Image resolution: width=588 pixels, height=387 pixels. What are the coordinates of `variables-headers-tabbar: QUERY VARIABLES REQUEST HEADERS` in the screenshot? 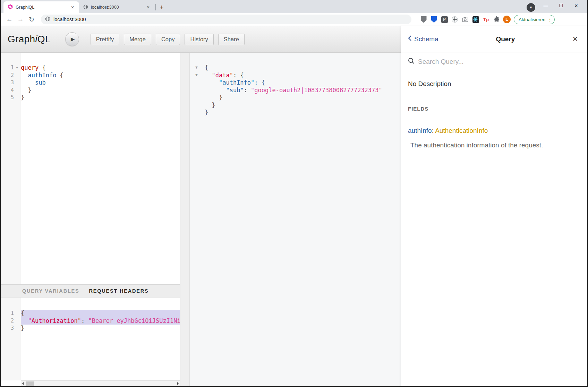 It's located at (90, 291).